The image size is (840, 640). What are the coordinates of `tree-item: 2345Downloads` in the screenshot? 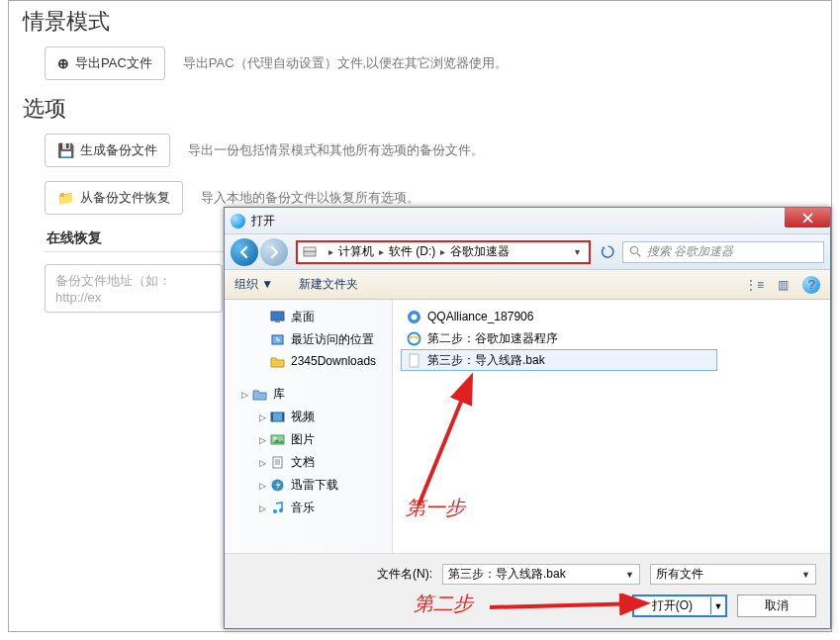 It's located at (309, 361).